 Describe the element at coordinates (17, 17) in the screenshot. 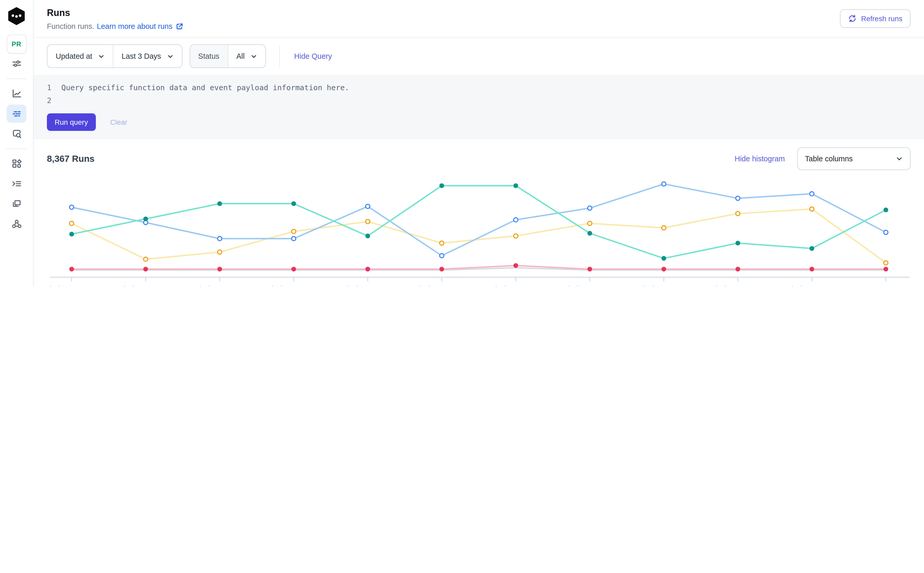

I see `inngest-logo-icon` at that location.